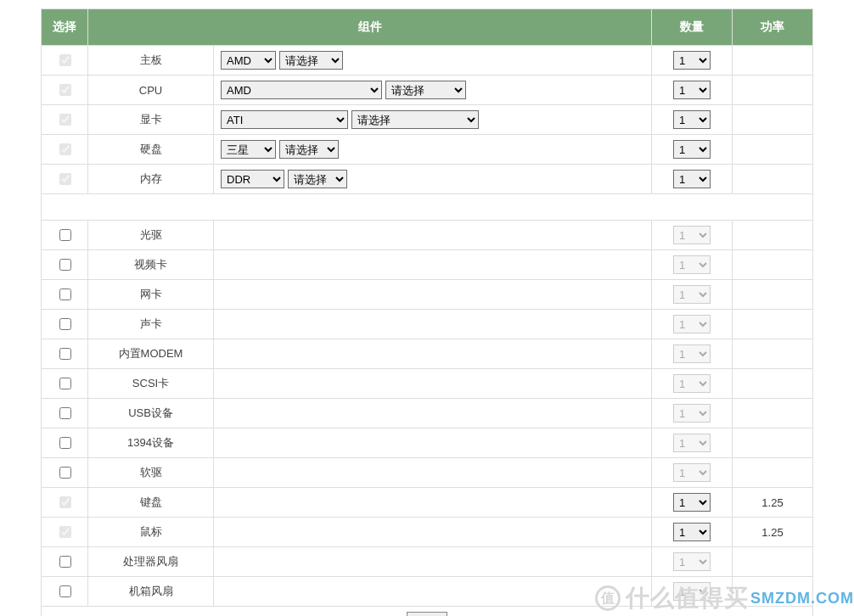  Describe the element at coordinates (65, 354) in the screenshot. I see `select-checkbox-modem` at that location.